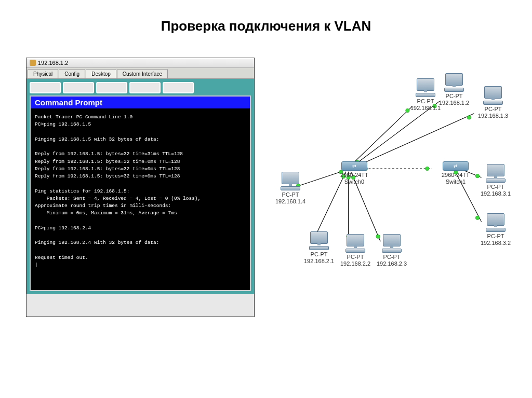 The image size is (532, 398). Describe the element at coordinates (454, 90) in the screenshot. I see `pc-device: PC-PT192.168.1.2` at that location.